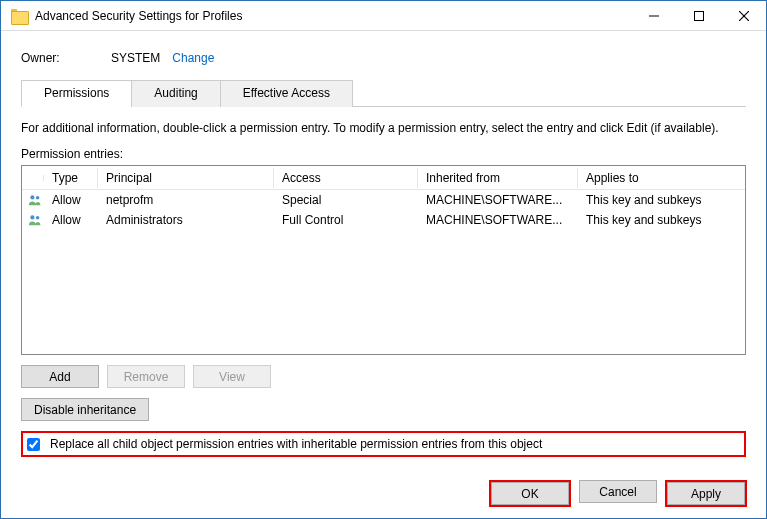  What do you see at coordinates (66, 58) in the screenshot?
I see `owner-label: Owner:` at bounding box center [66, 58].